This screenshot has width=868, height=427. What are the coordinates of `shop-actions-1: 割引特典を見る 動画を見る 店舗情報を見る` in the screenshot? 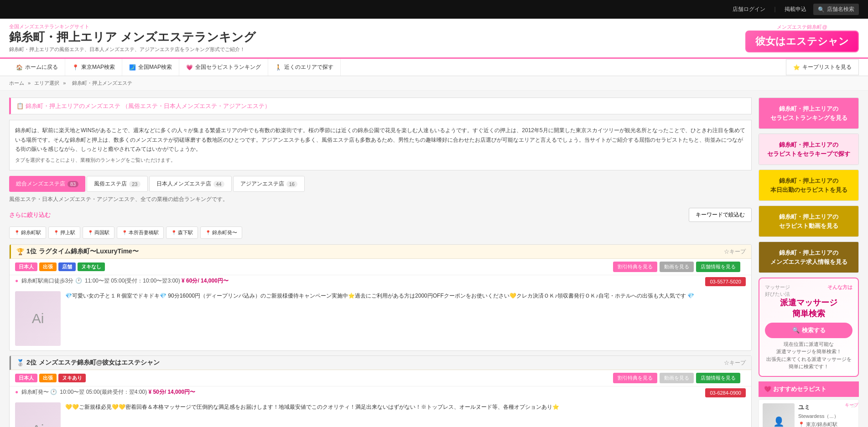 It's located at (680, 267).